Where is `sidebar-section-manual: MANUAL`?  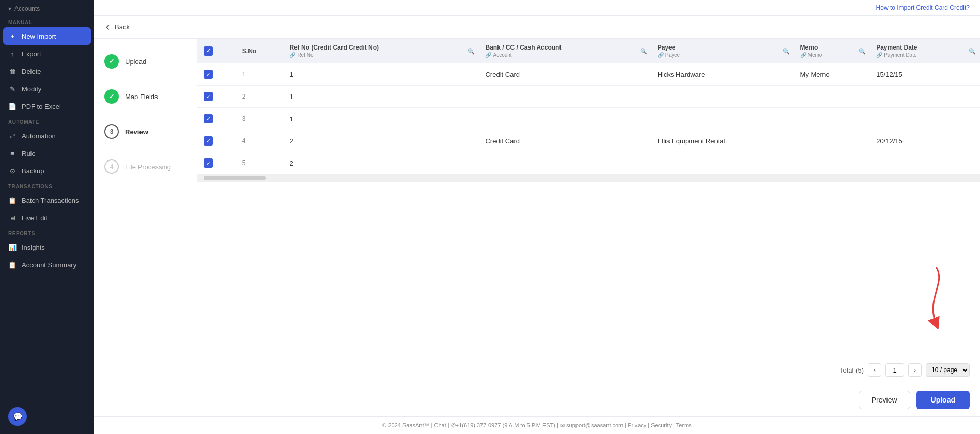
sidebar-section-manual: MANUAL is located at coordinates (47, 22).